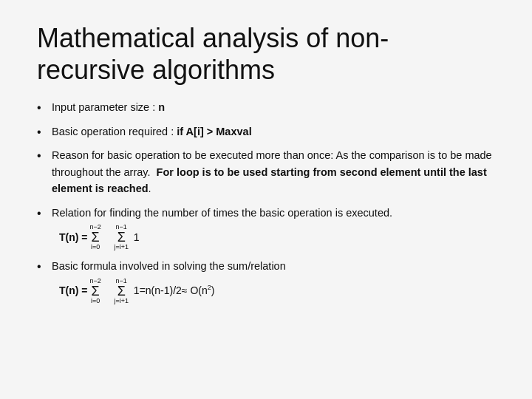 The image size is (532, 399). What do you see at coordinates (96, 291) in the screenshot?
I see `sigma-3: n−2 Σ i=0` at bounding box center [96, 291].